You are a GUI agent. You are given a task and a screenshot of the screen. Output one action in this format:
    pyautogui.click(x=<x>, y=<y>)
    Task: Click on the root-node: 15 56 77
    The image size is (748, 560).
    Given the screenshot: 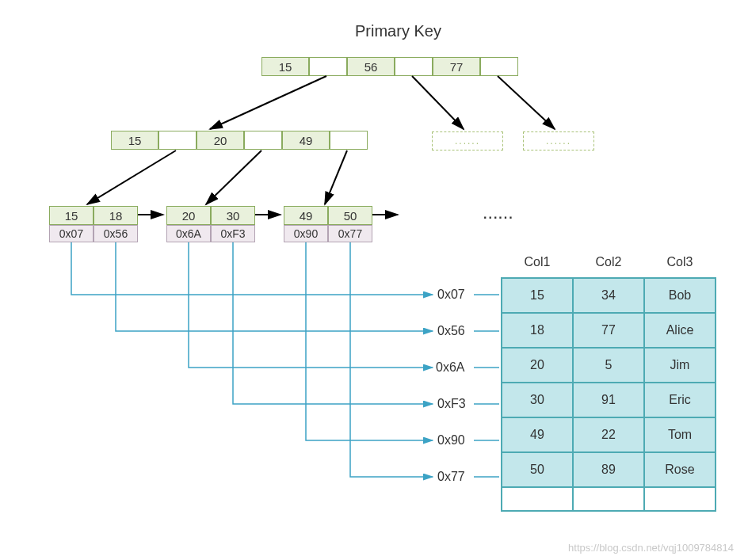 What is the action you would take?
    pyautogui.click(x=390, y=67)
    